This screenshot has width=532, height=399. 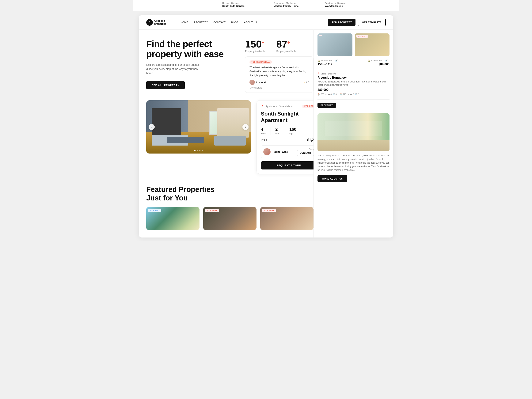 I want to click on agent-avatar, so click(x=267, y=152).